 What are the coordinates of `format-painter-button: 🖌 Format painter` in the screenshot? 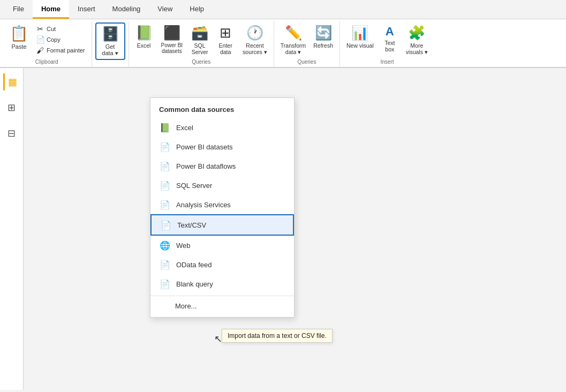 It's located at (61, 50).